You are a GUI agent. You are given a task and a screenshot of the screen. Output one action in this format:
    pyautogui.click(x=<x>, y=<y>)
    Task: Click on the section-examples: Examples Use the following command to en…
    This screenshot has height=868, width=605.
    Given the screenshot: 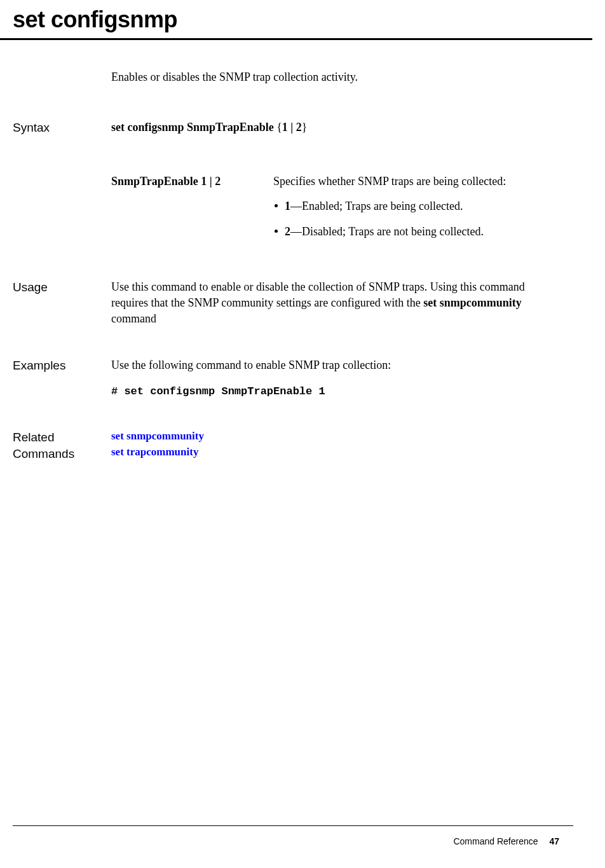 What is the action you would take?
    pyautogui.click(x=285, y=378)
    